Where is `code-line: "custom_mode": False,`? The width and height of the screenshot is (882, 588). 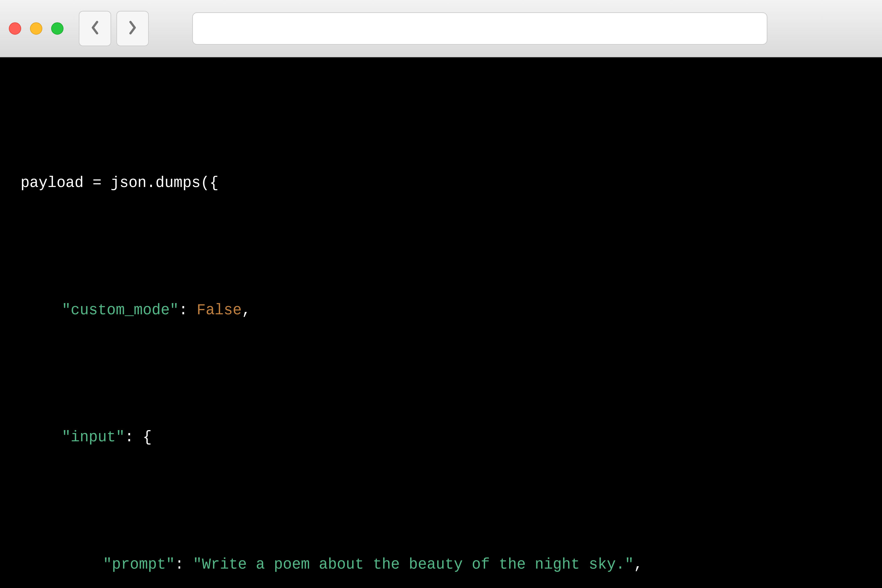 code-line: "custom_mode": False, is located at coordinates (442, 310).